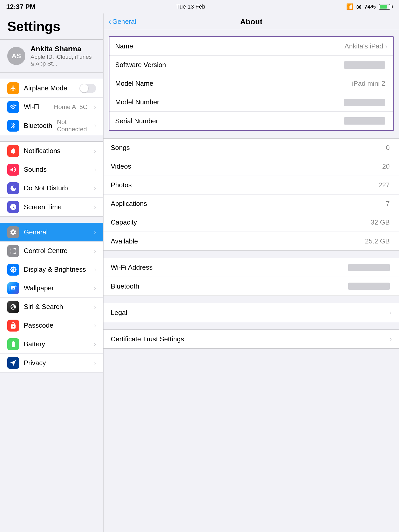  I want to click on notifications-icon-wrap, so click(13, 151).